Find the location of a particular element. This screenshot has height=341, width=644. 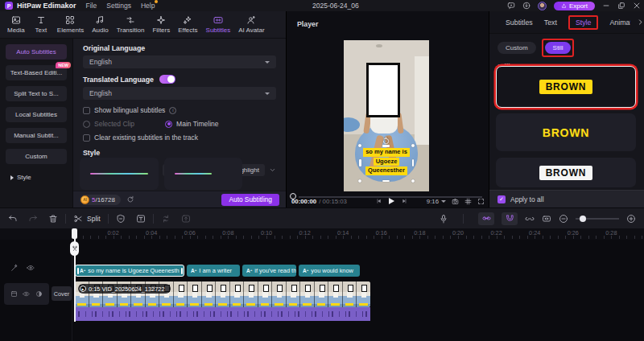

timeline-ruler: 0:020:040:060:080:100:120:140:160:180:20… is located at coordinates (322, 234).